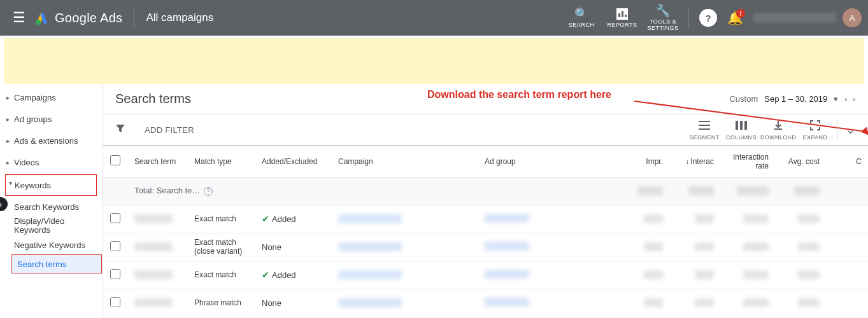 The image size is (868, 318). What do you see at coordinates (622, 18) in the screenshot?
I see `reports-button: REPORTS` at bounding box center [622, 18].